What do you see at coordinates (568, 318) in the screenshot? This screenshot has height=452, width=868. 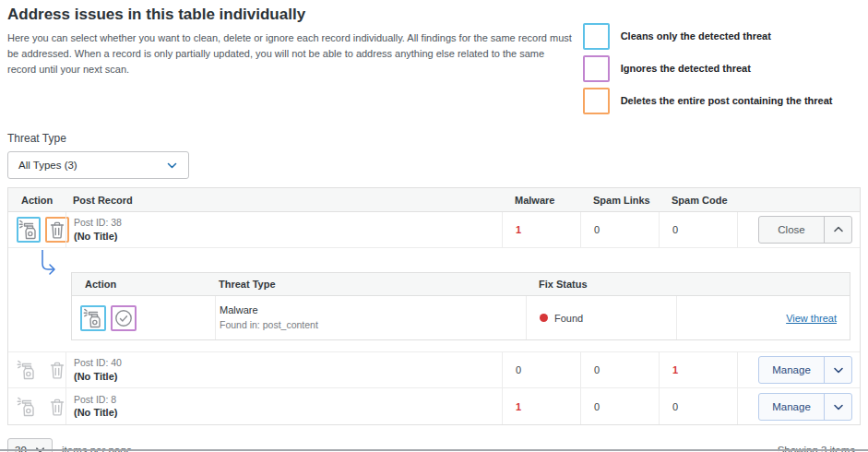 I see `fix-status-value: Found` at bounding box center [568, 318].